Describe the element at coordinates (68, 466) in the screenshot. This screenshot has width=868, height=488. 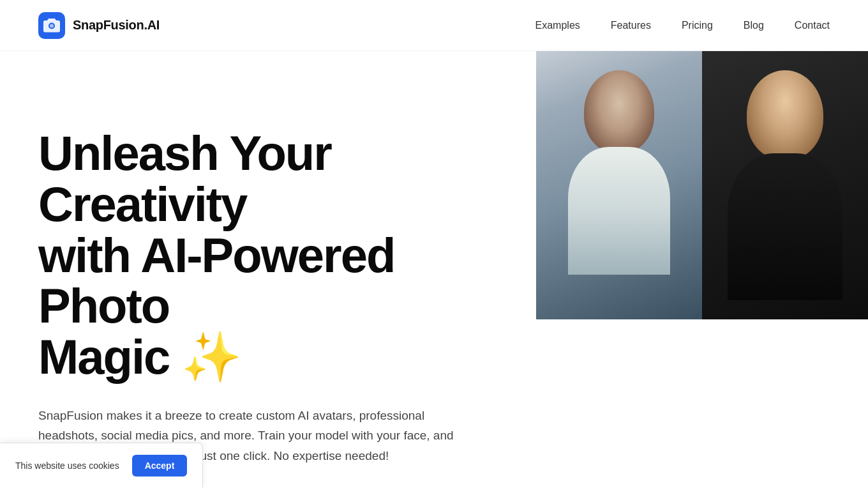
I see `cookie-message: This website uses cookies` at that location.